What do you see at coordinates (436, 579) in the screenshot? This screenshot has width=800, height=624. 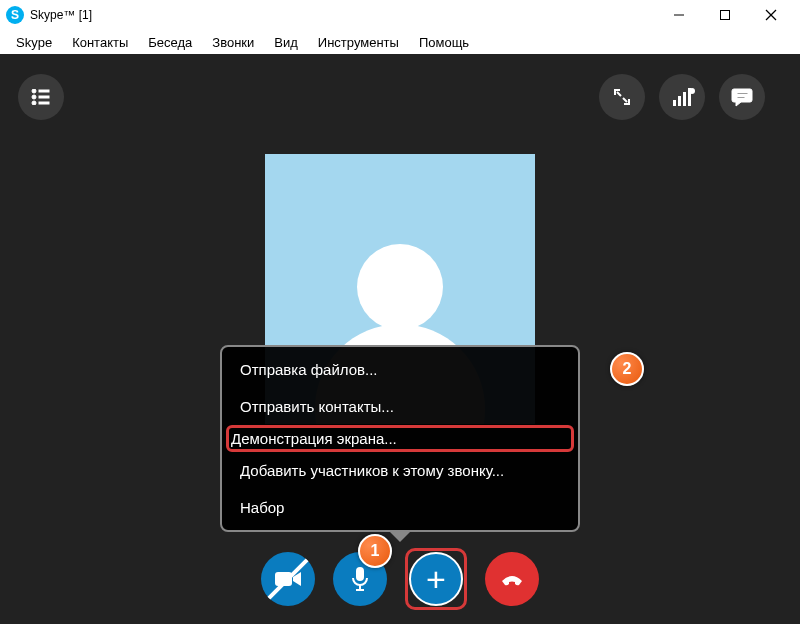 I see `plus-icon: +` at bounding box center [436, 579].